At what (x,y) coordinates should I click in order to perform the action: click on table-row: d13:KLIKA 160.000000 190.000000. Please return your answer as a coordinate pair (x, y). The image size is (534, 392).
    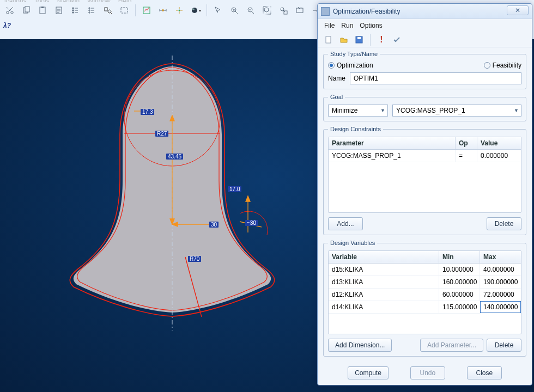
    Looking at the image, I should click on (425, 282).